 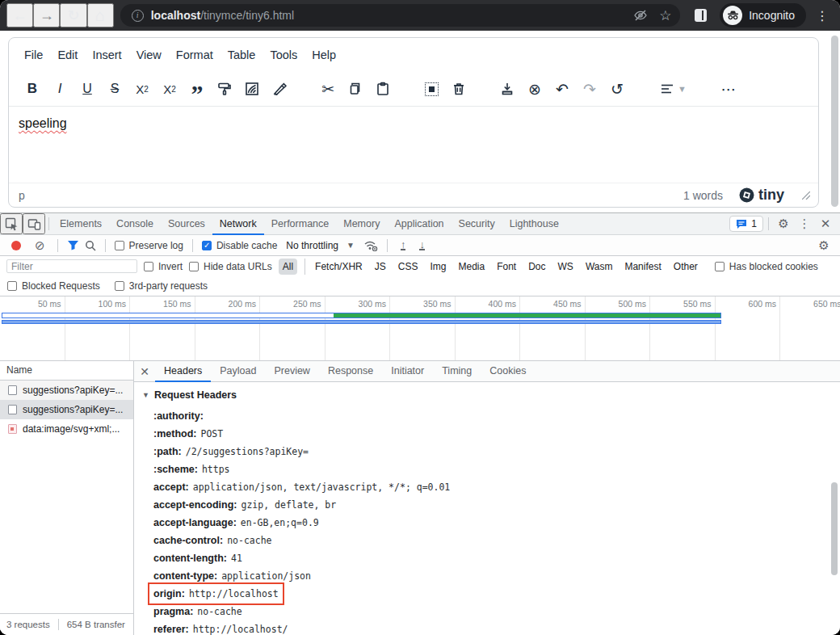 What do you see at coordinates (19, 15) in the screenshot?
I see `back-icon: ←` at bounding box center [19, 15].